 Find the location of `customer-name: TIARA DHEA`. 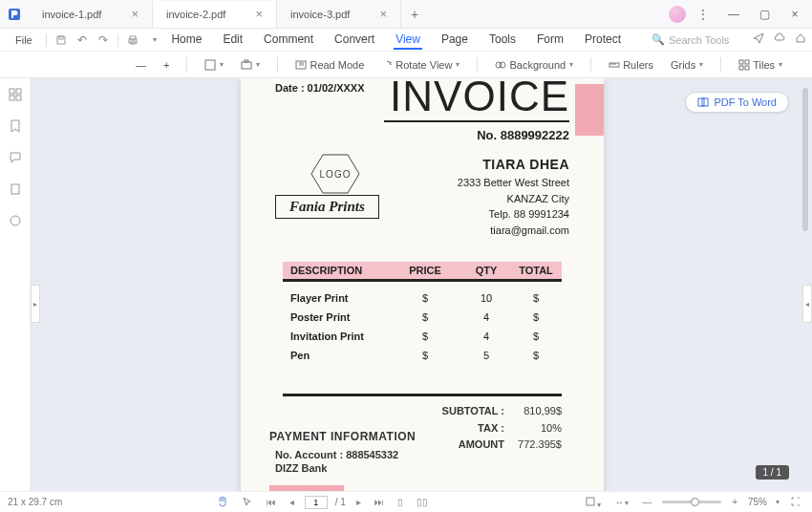

customer-name: TIARA DHEA is located at coordinates (514, 164).